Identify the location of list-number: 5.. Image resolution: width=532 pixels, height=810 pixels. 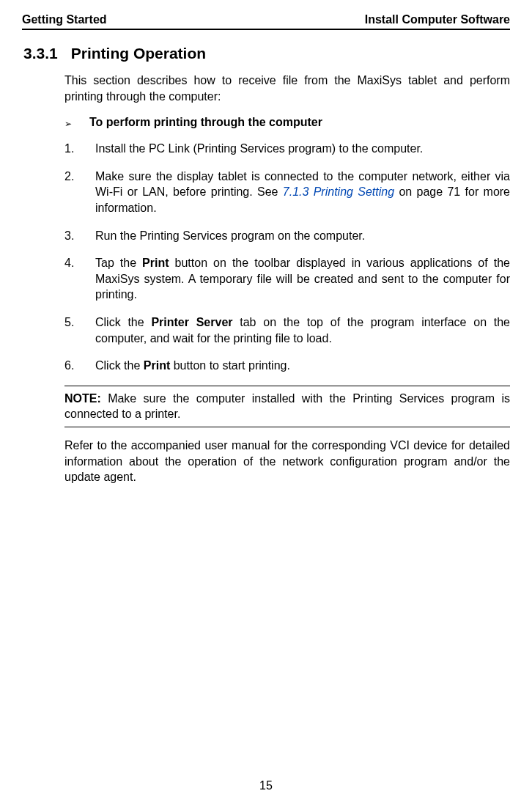
(80, 330).